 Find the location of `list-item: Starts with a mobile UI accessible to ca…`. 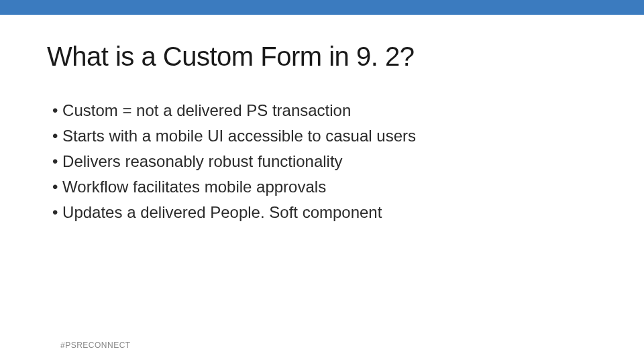

list-item: Starts with a mobile UI accessible to ca… is located at coordinates (325, 136).